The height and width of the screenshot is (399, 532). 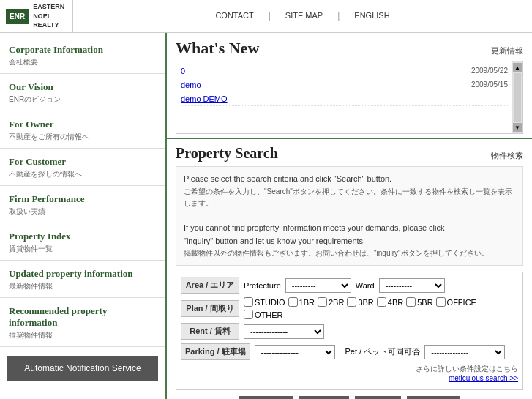 What do you see at coordinates (350, 234) in the screenshot?
I see `desc-en2: If you cannot find propferty information…` at bounding box center [350, 234].